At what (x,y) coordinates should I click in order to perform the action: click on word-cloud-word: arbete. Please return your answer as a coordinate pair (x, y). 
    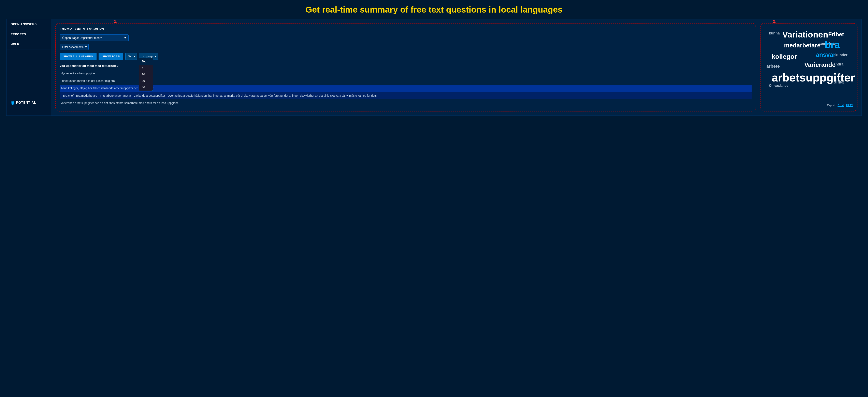
    Looking at the image, I should click on (773, 66).